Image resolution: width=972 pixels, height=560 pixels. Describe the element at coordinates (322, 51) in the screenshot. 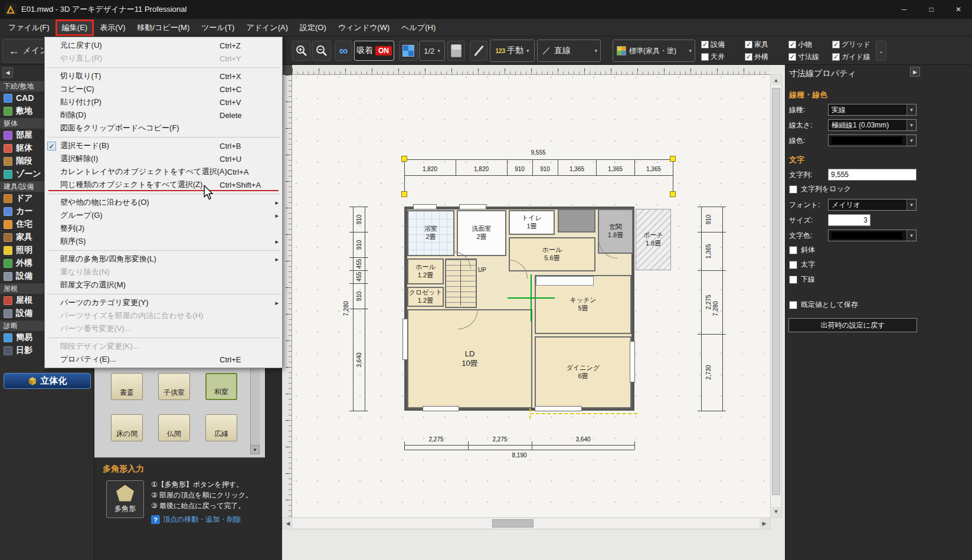

I see `zoom-out-button` at that location.